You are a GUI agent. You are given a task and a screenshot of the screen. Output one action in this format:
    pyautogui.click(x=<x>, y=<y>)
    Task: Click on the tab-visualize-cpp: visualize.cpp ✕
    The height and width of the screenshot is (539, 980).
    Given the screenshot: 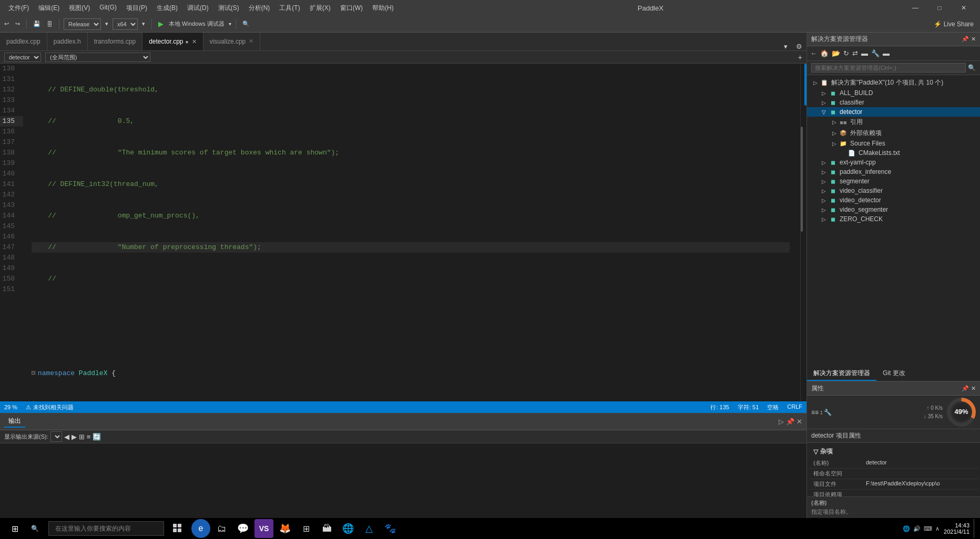 What is the action you would take?
    pyautogui.click(x=232, y=42)
    